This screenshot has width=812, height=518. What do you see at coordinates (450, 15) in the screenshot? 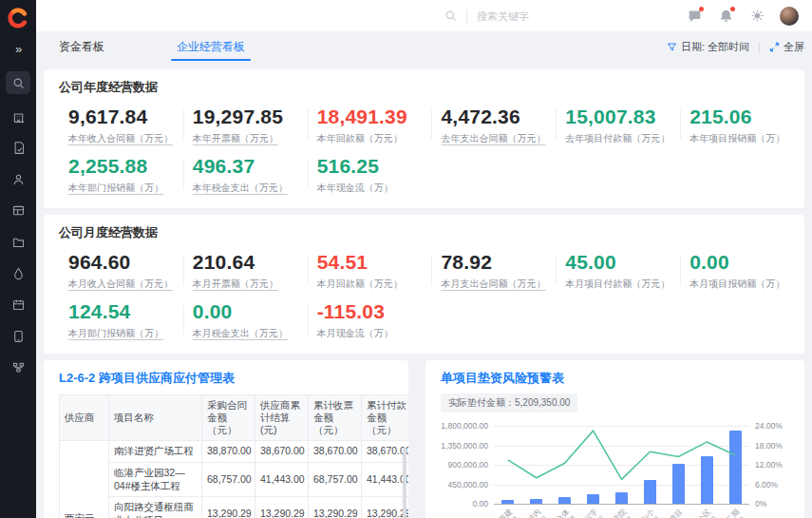
I see `search-icon` at bounding box center [450, 15].